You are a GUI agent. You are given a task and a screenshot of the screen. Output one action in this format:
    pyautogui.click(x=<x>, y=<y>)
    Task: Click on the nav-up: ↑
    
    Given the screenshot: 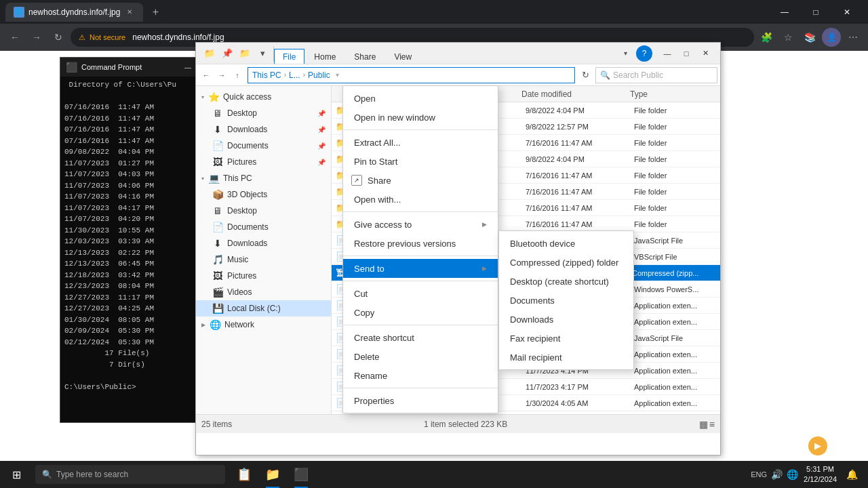 What is the action you would take?
    pyautogui.click(x=237, y=75)
    